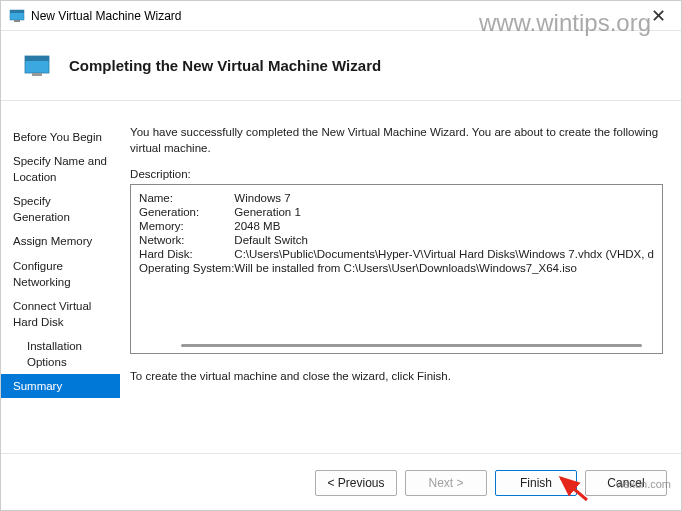 The image size is (682, 511). I want to click on finish-button: Finish, so click(536, 483).